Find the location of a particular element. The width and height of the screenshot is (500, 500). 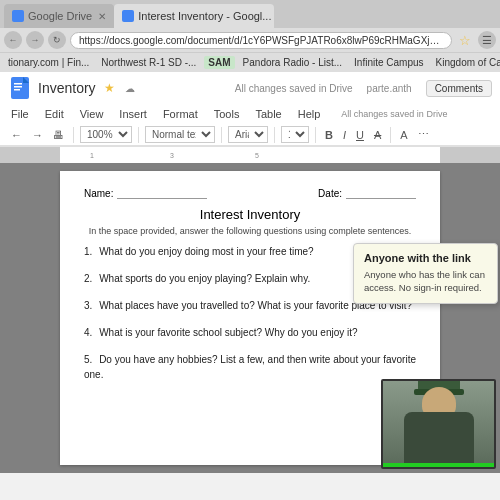

autosave-status: All changes saved in Drive is located at coordinates (394, 114).